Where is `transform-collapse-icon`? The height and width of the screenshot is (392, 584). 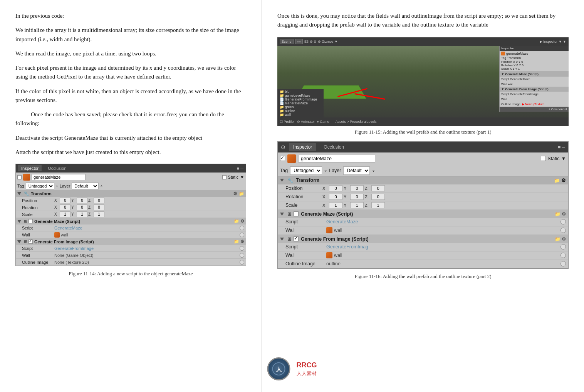
transform-collapse-icon is located at coordinates (19, 194).